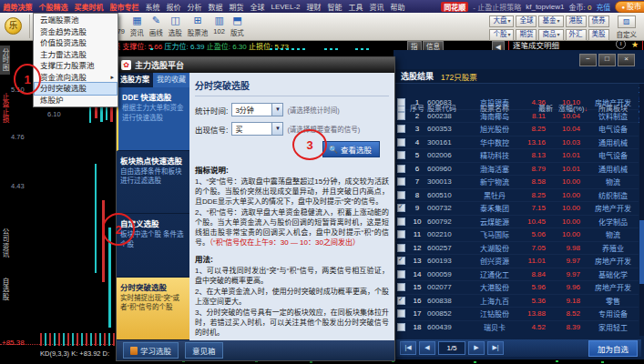  I want to click on view-results-button: 🔍 查看选股, so click(352, 149).